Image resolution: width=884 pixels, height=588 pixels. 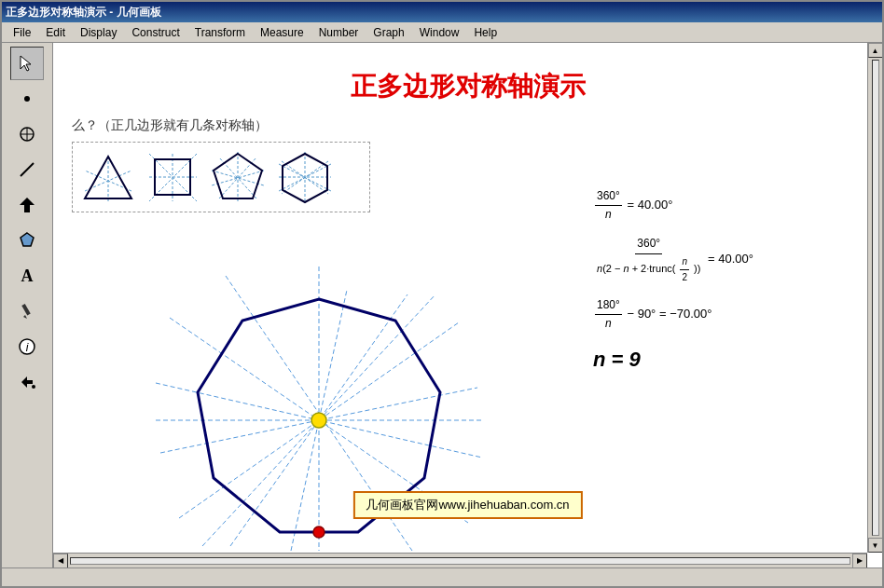 What do you see at coordinates (249, 126) in the screenshot?
I see `question-text: 么？（正几边形就有几条对称轴）` at bounding box center [249, 126].